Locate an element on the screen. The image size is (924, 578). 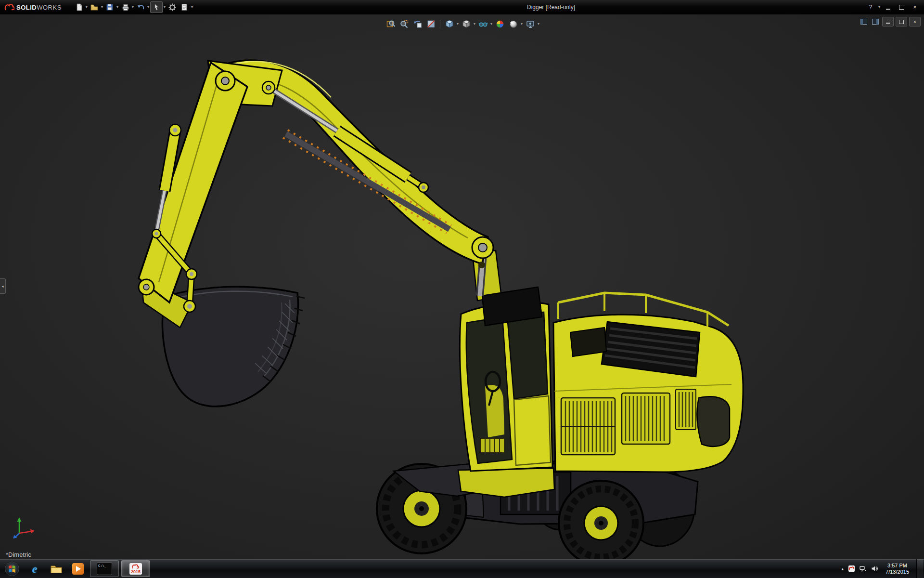
select-button is located at coordinates (156, 7).